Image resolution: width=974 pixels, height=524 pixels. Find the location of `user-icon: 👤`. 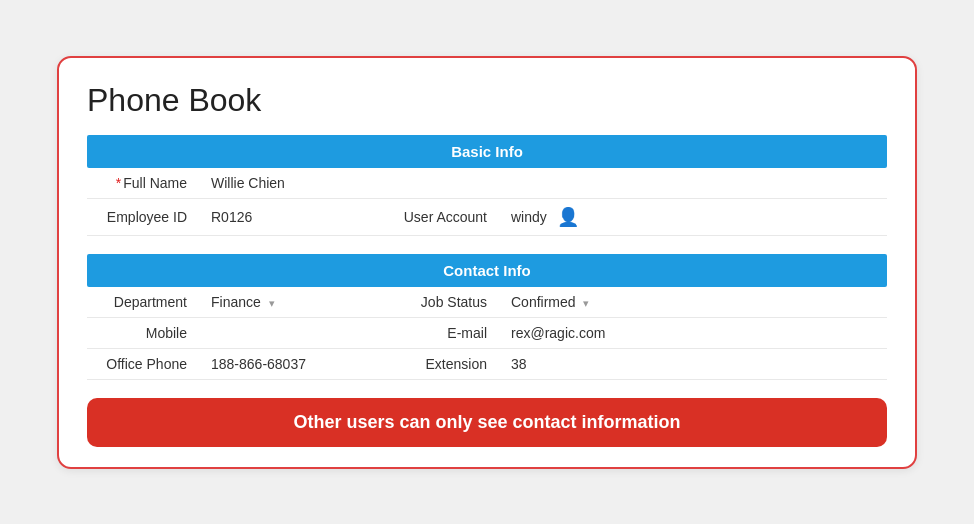

user-icon: 👤 is located at coordinates (568, 217).